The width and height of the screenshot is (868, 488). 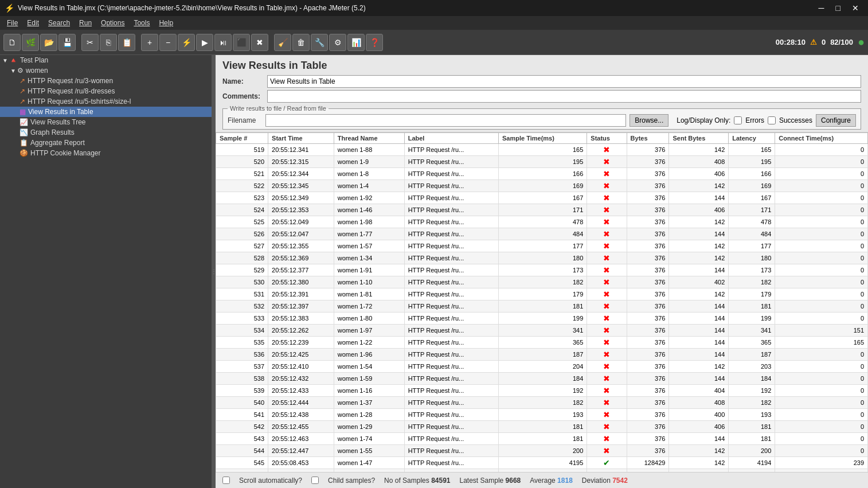 What do you see at coordinates (12, 42) in the screenshot?
I see `new-button: 🗋` at bounding box center [12, 42].